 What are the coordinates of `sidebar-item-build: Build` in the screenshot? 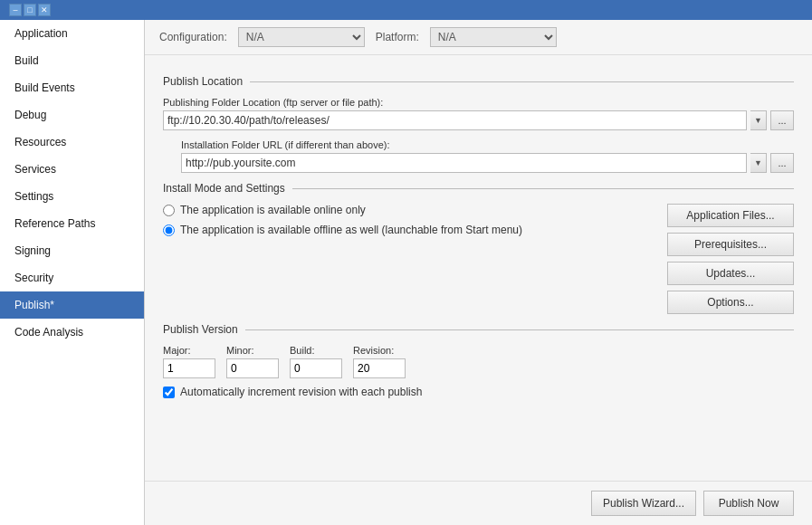 It's located at (72, 61).